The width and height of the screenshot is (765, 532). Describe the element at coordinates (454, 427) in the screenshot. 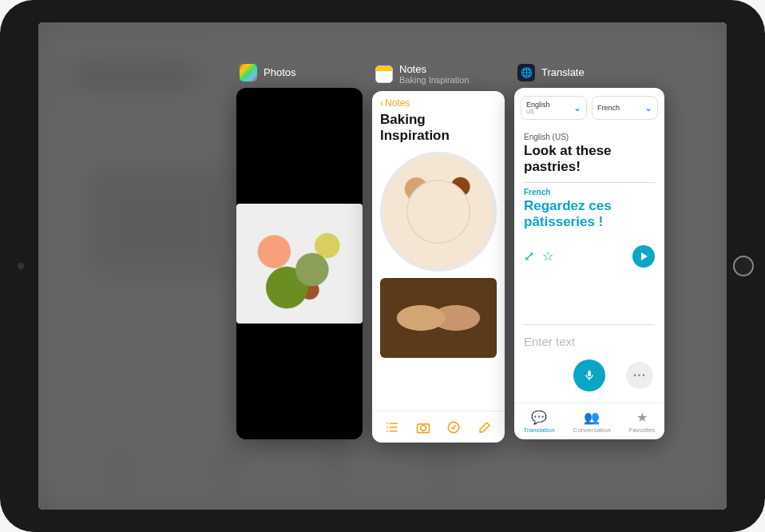

I see `markup-icon` at that location.